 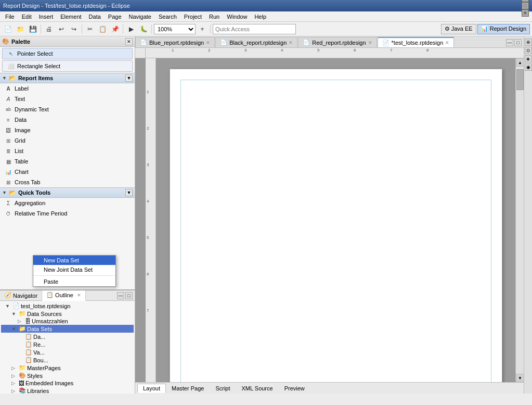 What do you see at coordinates (68, 78) in the screenshot?
I see `report-items-section-header: ▼ 📂 Report Items ▼` at bounding box center [68, 78].